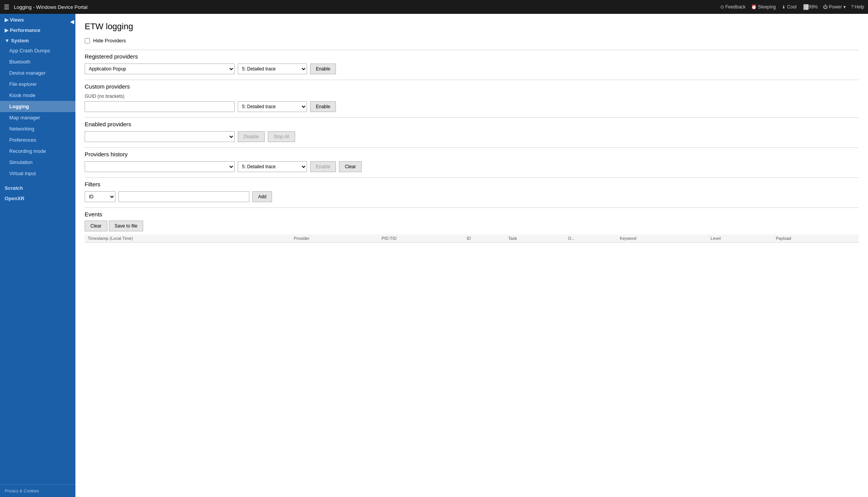 The width and height of the screenshot is (868, 497). What do you see at coordinates (472, 27) in the screenshot?
I see `etw-logging-title: ETW logging` at bounding box center [472, 27].